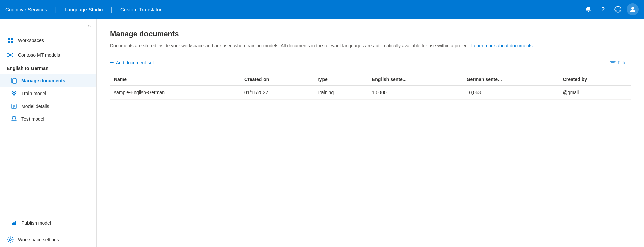  Describe the element at coordinates (595, 92) in the screenshot. I see `cell-created-by: @gmail....` at that location.